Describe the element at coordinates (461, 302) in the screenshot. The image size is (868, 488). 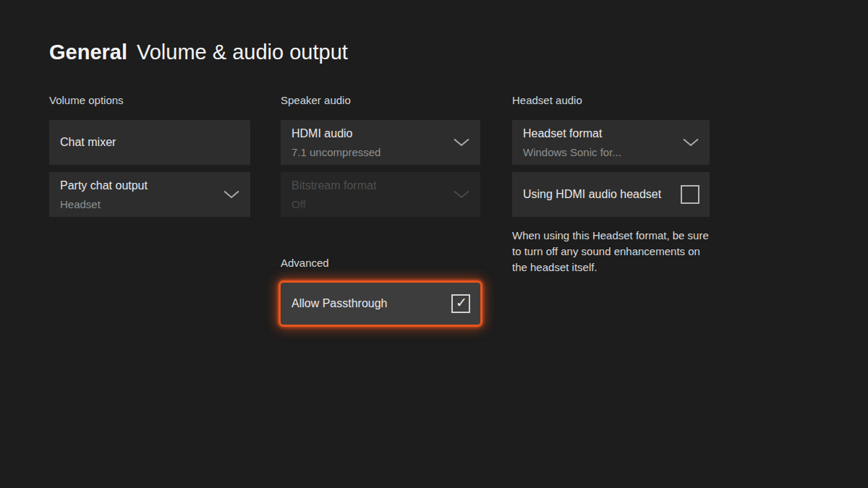
I see `checkmark-icon: ✓` at that location.